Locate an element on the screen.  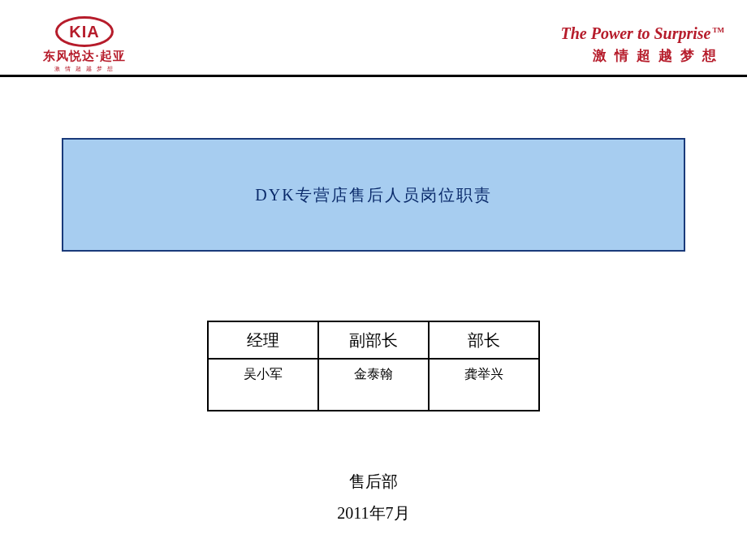
body-cell-manager: 吴小军 is located at coordinates (263, 385).